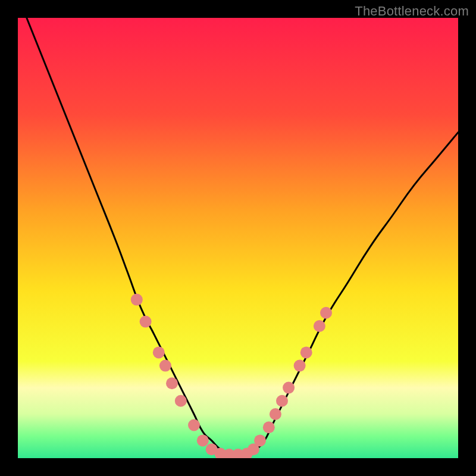  Describe the element at coordinates (412, 11) in the screenshot. I see `watermark-label: TheBottleneck.com` at that location.